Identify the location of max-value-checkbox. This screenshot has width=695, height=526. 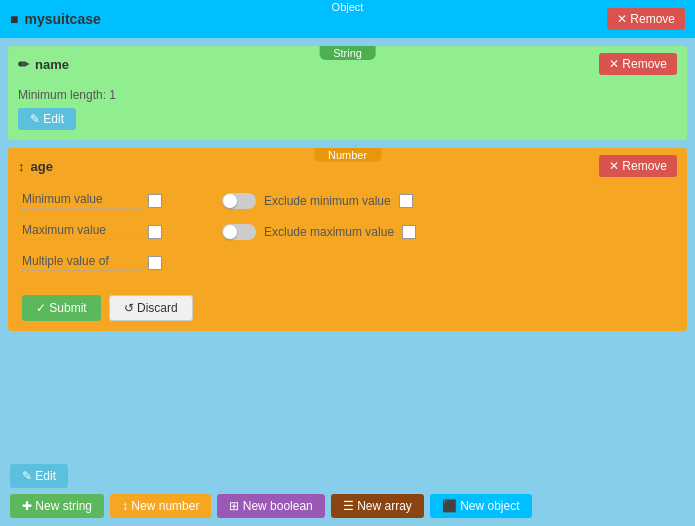
(155, 232).